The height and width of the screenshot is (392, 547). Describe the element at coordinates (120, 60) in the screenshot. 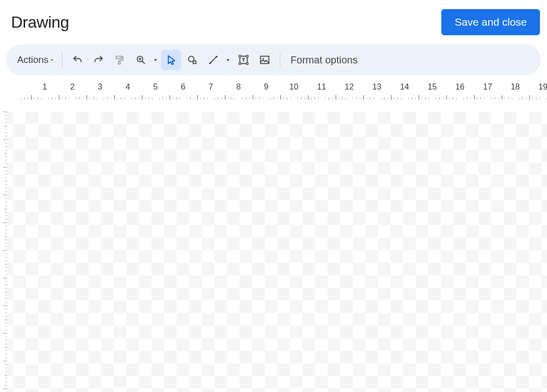

I see `paint-roller-icon` at that location.